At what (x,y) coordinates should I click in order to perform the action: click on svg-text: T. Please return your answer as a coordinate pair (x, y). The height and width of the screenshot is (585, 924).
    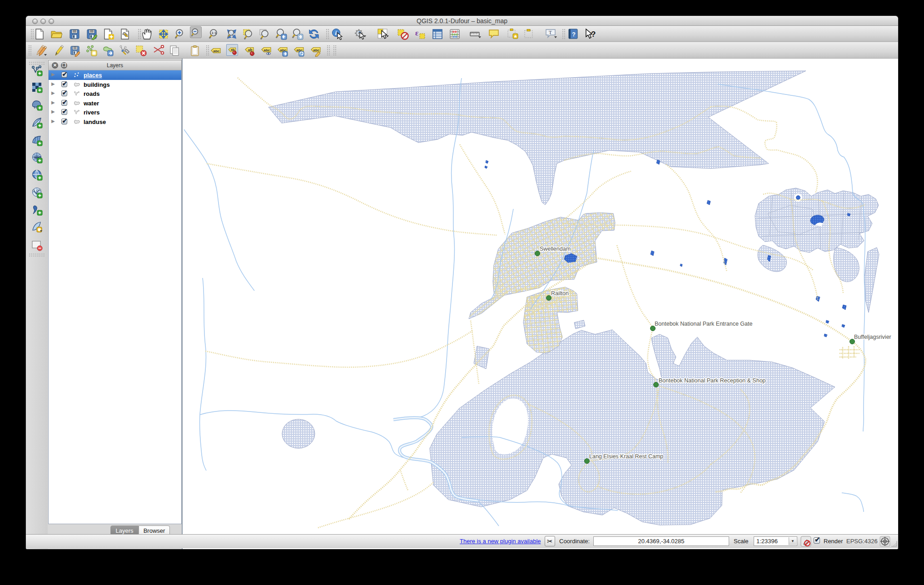
    Looking at the image, I should click on (551, 32).